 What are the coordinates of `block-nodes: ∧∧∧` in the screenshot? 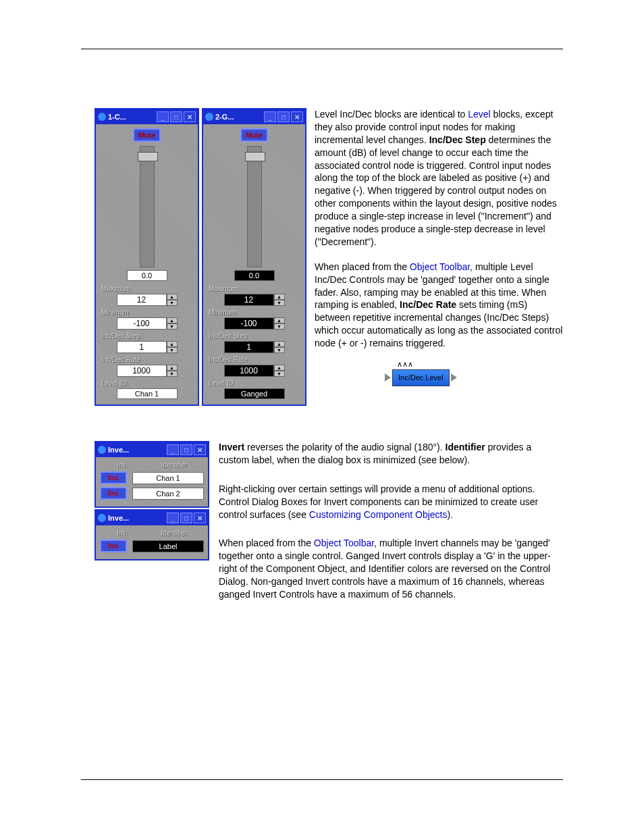 It's located at (445, 365).